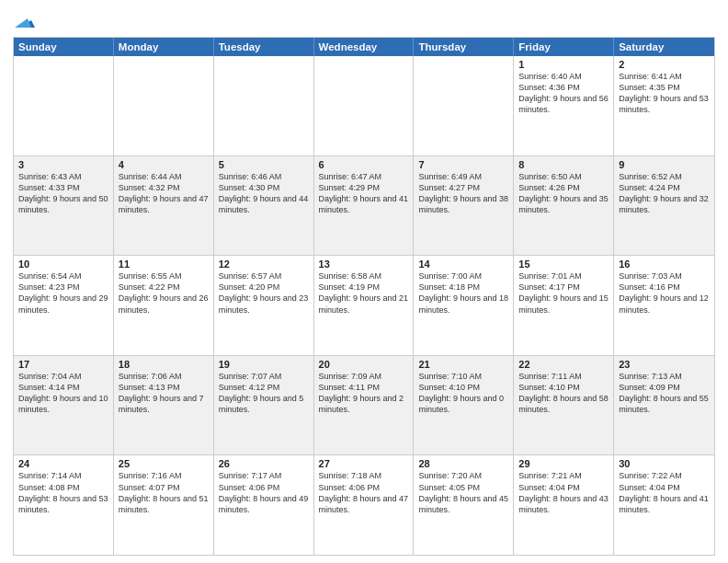  Describe the element at coordinates (664, 64) in the screenshot. I see `day-number: 2` at that location.